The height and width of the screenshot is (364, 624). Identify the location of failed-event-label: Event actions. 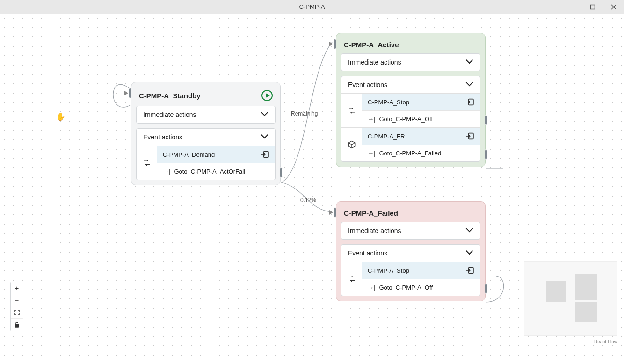
(368, 253).